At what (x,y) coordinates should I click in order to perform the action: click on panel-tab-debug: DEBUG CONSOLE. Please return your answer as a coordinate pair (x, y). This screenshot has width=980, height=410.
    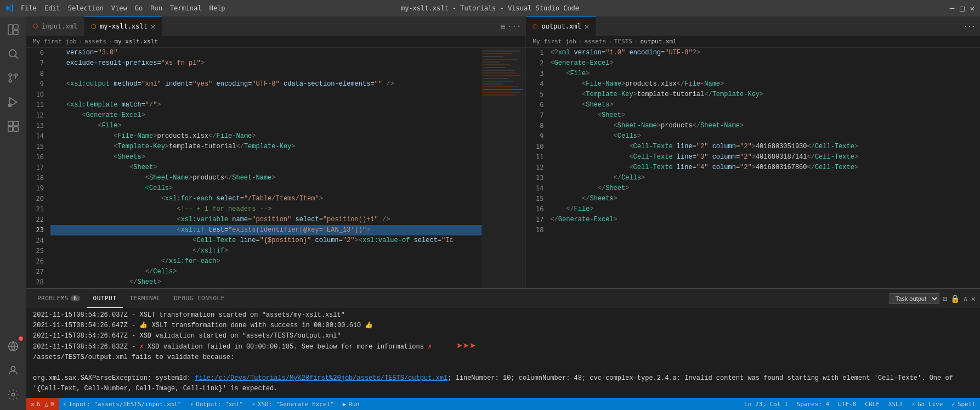
    Looking at the image, I should click on (200, 299).